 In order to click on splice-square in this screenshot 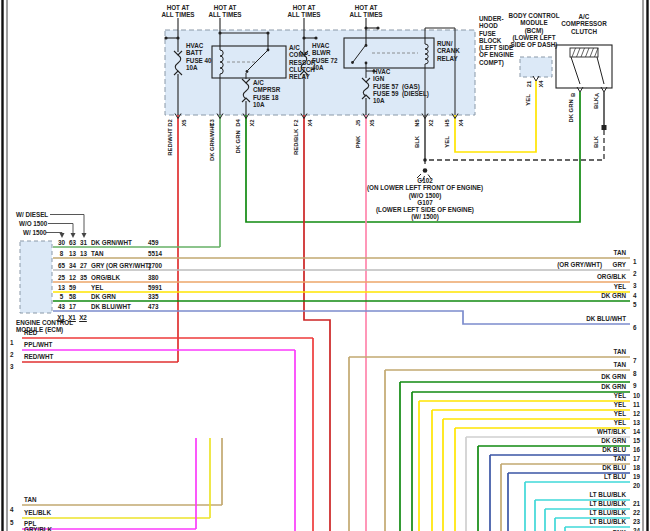, I will do `click(604, 128)`.